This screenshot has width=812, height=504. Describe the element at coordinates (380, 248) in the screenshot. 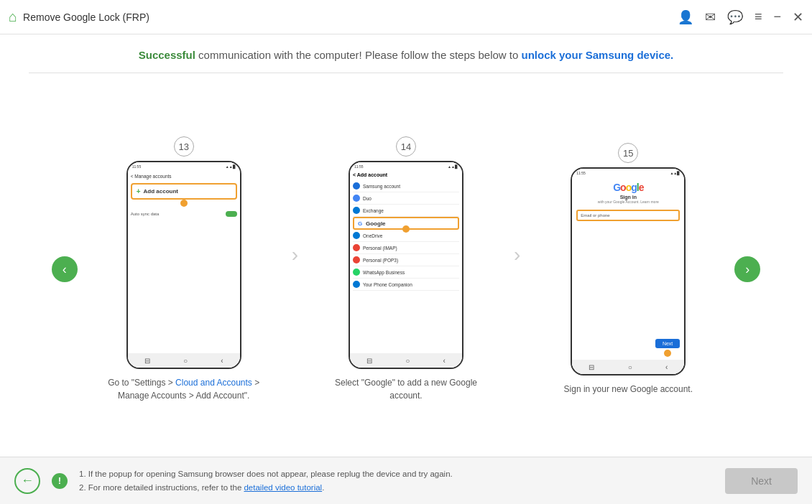

I see `imap-label: Personal (IMAP)` at that location.